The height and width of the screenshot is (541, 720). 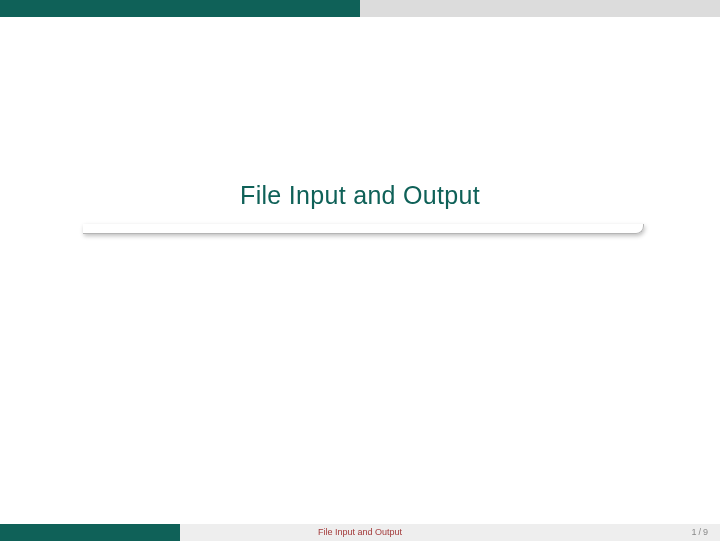 I want to click on footer-title: File Input and Output, so click(x=360, y=532).